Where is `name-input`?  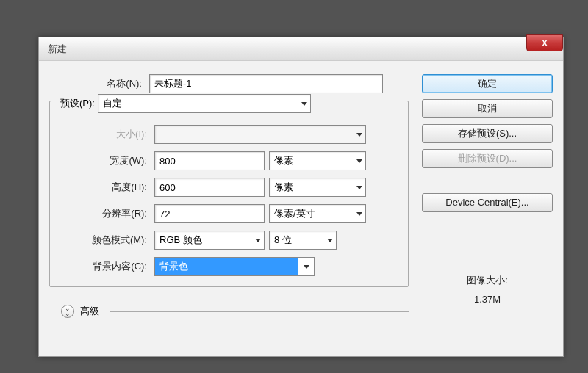
name-input is located at coordinates (266, 84).